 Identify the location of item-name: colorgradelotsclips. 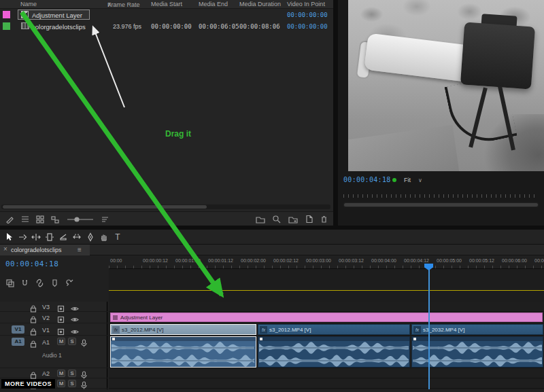
(58, 27).